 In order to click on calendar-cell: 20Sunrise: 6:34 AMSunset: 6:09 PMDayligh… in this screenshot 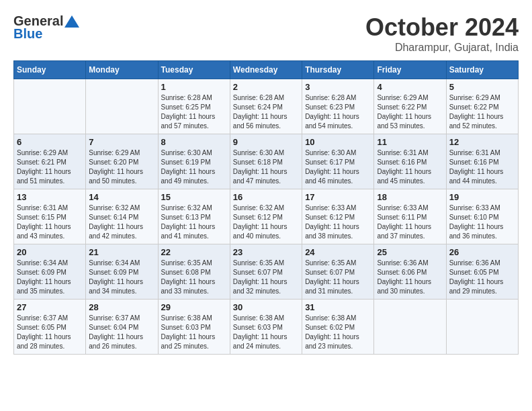, I will do `click(50, 272)`.